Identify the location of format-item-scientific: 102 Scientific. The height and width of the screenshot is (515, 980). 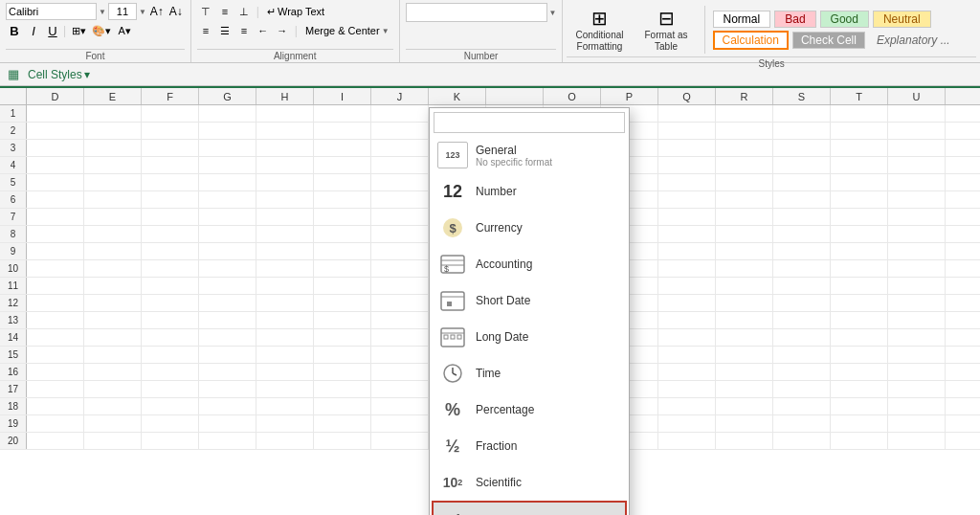
(529, 482).